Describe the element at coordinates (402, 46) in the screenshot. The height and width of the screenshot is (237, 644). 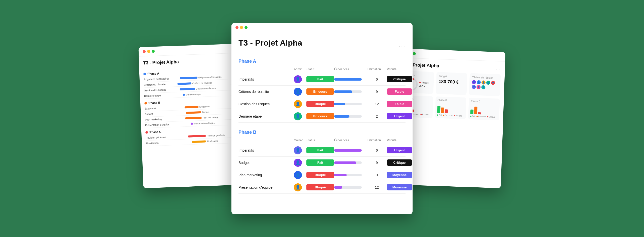
I see `center-more-button: ···` at that location.